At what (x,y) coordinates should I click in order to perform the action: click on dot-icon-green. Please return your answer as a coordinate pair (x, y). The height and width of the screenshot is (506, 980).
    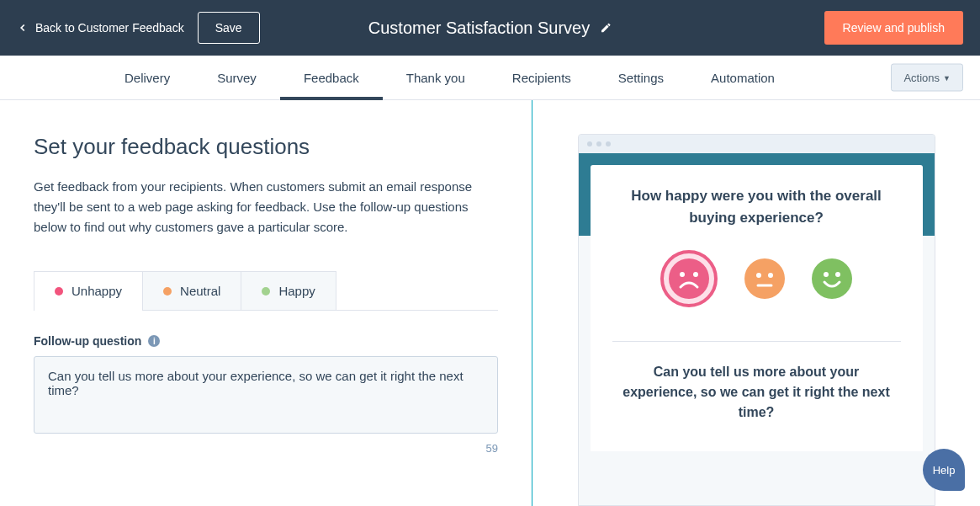
    Looking at the image, I should click on (266, 291).